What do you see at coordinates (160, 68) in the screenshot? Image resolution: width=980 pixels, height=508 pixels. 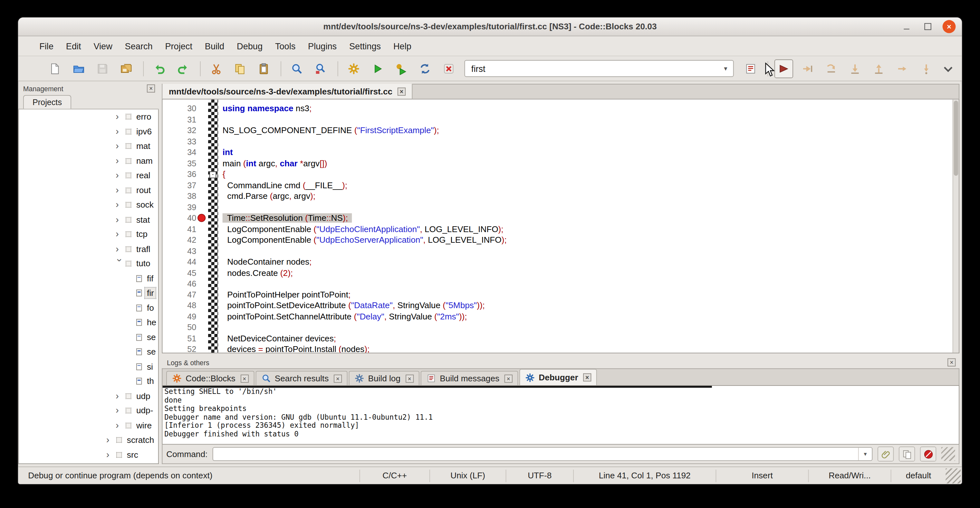 I see `undo-button` at bounding box center [160, 68].